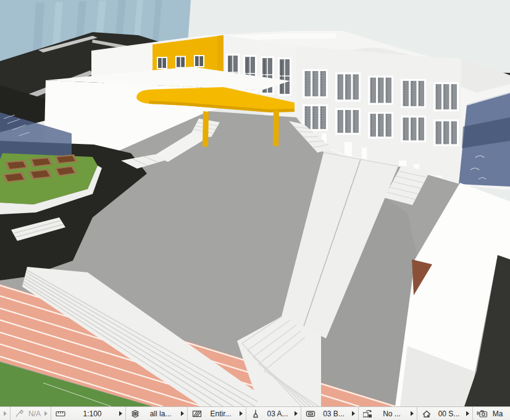 The height and width of the screenshot is (420, 510). I want to click on pen-set-icon, so click(256, 414).